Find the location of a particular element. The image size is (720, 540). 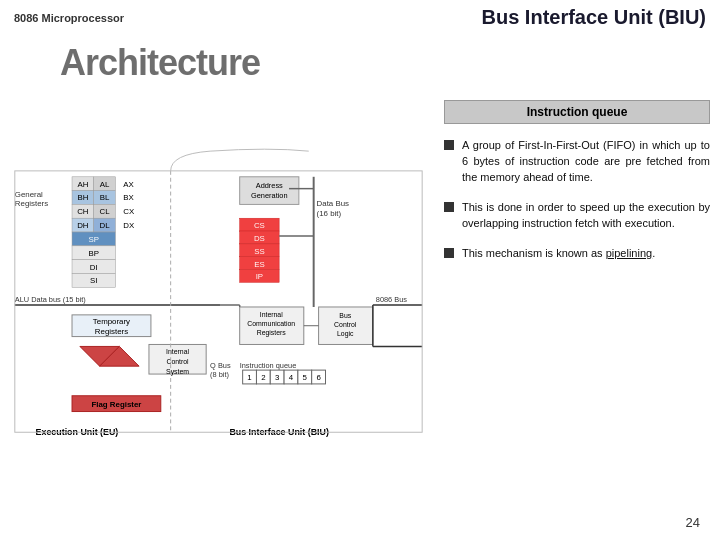

bullet-item-1: A group of First-In-First-Out (FIFO) in … is located at coordinates (577, 162).